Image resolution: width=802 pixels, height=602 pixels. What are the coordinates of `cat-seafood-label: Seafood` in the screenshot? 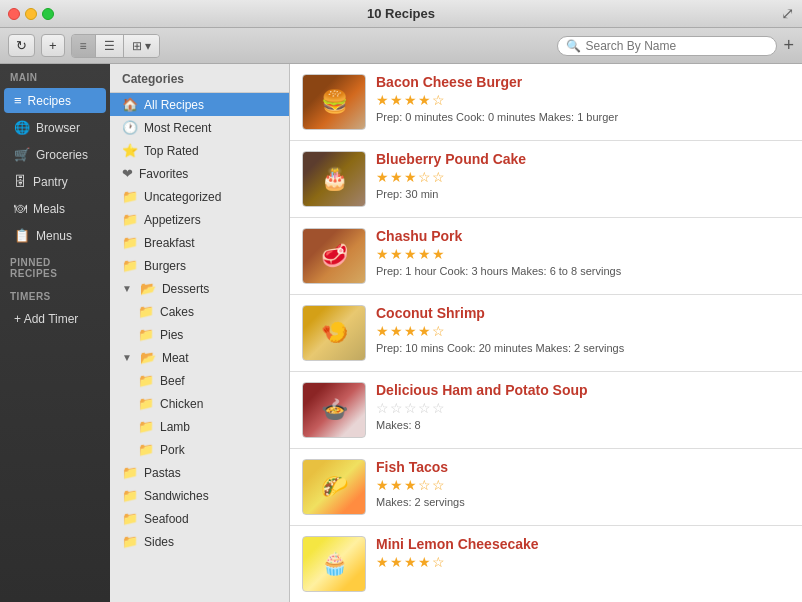 It's located at (166, 519).